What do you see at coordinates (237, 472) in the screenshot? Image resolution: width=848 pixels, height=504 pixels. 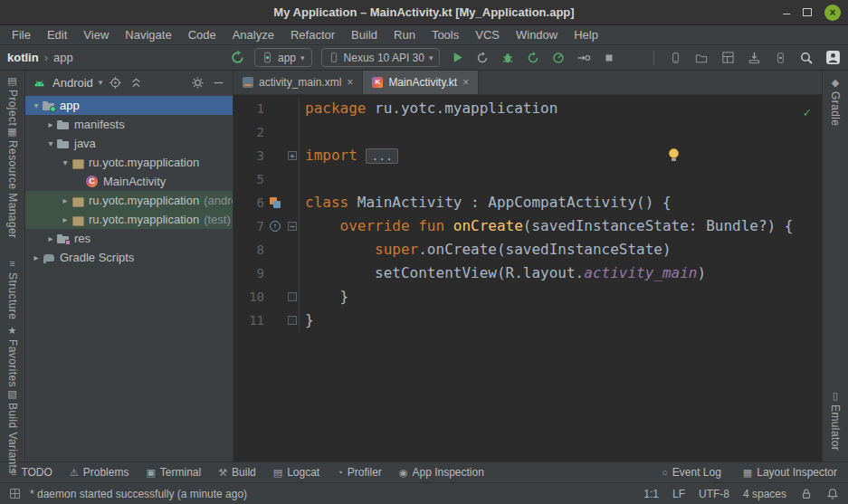 I see `tool-window-button-build: ⚒Build` at bounding box center [237, 472].